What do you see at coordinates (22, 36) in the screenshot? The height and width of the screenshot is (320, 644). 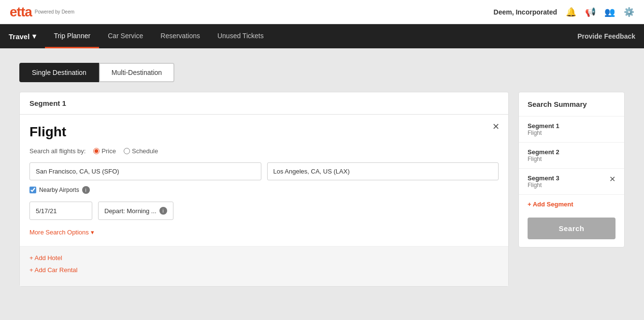 I see `nav-travel: Travel ▾` at bounding box center [22, 36].